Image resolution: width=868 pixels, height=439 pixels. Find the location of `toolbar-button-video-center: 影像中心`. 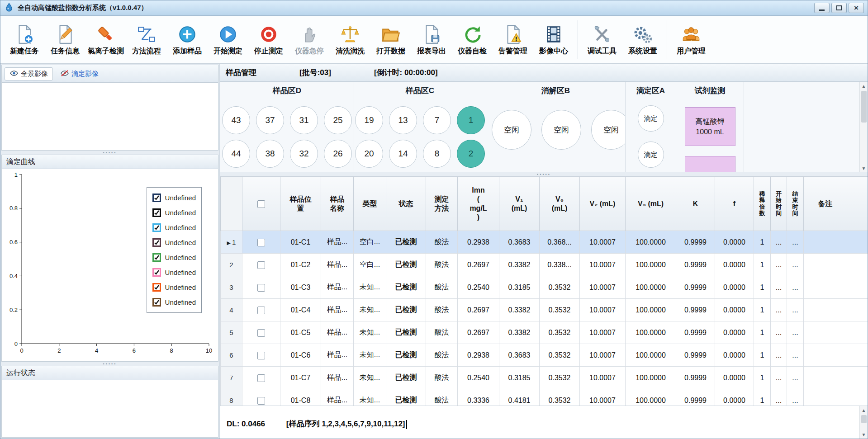

toolbar-button-video-center: 影像中心 is located at coordinates (554, 40).